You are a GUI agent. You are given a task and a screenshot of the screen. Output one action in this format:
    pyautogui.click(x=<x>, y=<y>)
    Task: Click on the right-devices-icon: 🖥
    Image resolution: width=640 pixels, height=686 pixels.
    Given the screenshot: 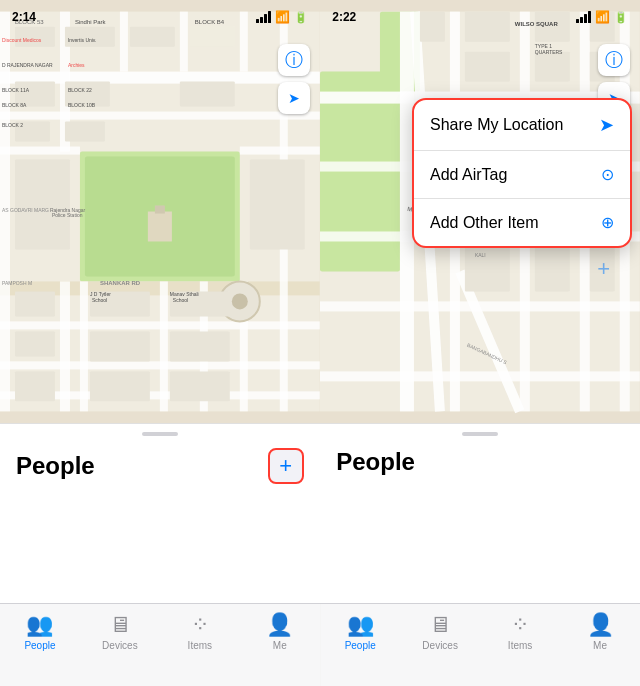 What is the action you would take?
    pyautogui.click(x=440, y=625)
    